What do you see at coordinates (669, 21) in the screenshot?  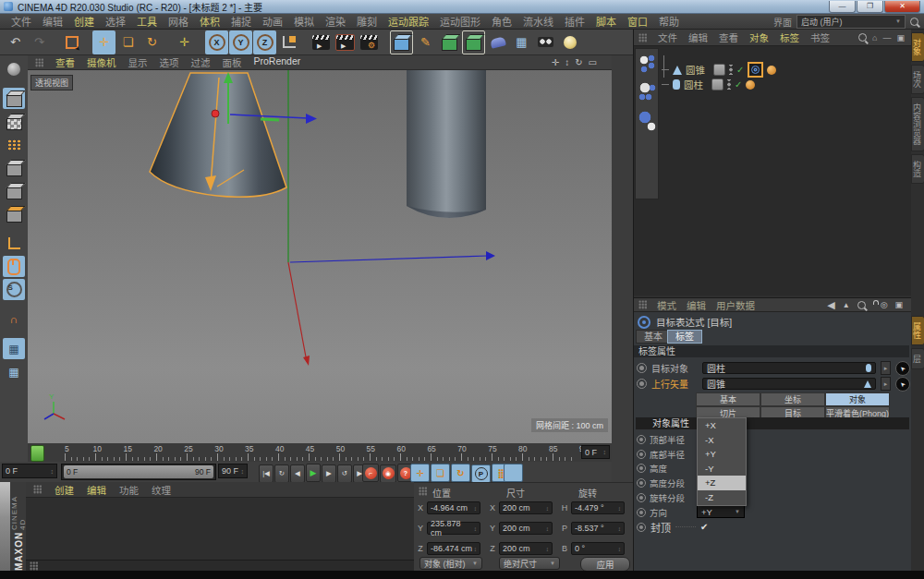 I see `menu-help: 帮助` at bounding box center [669, 21].